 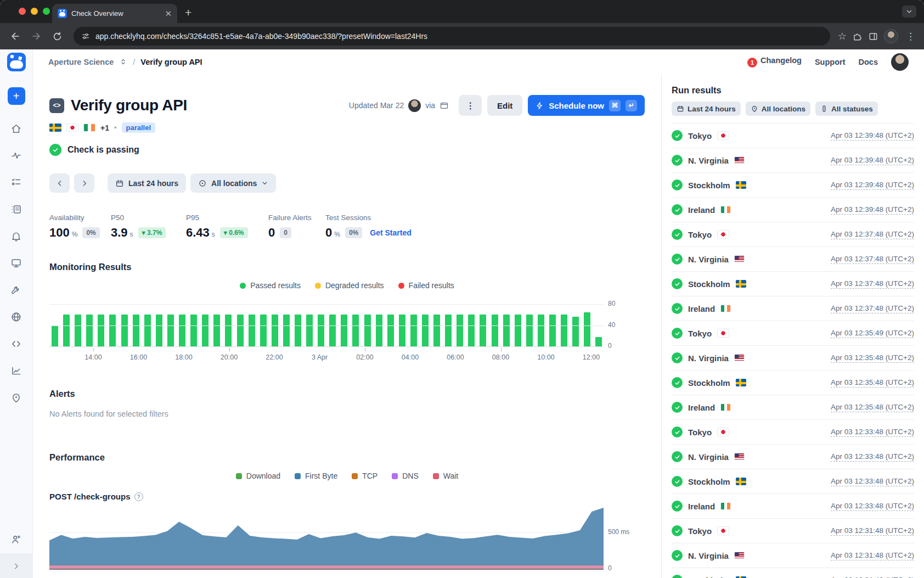 I want to click on maximize-window-button, so click(x=46, y=11).